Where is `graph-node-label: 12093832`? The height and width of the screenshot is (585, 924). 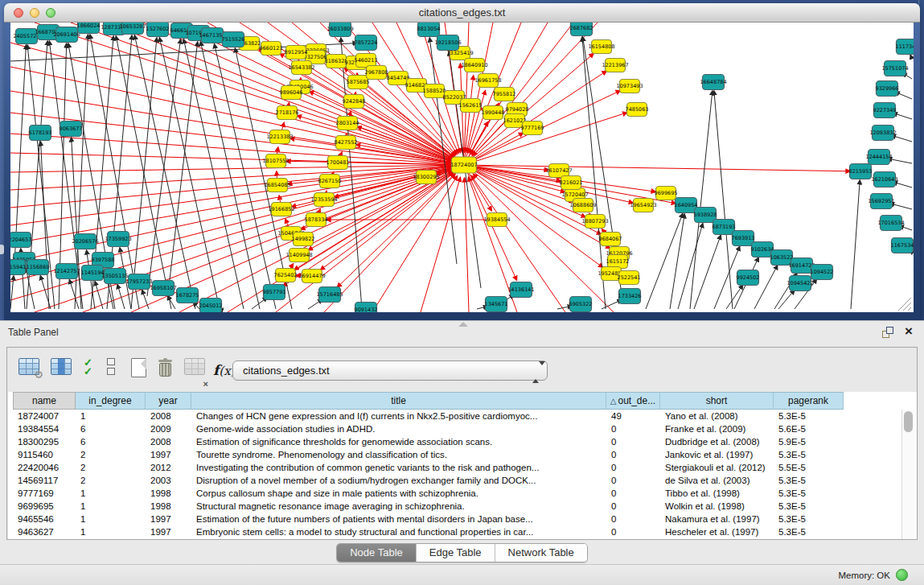
graph-node-label: 12093832 is located at coordinates (883, 133).